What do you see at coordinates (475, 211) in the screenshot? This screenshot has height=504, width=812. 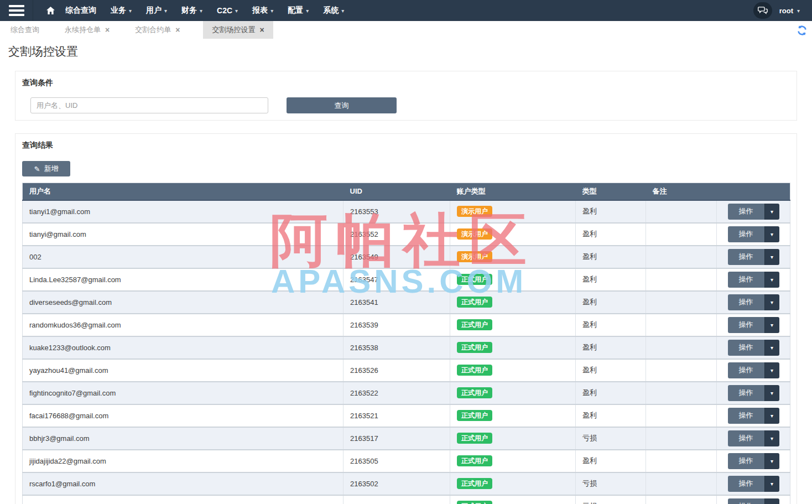 I see `account-type-badge: 演示用户` at bounding box center [475, 211].